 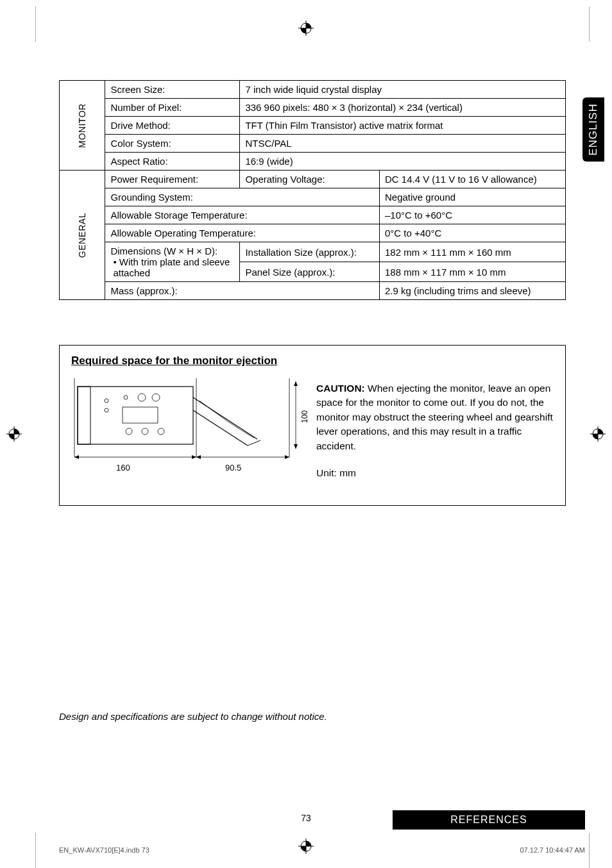 I want to click on spec-label: Aspect Ratio:, so click(x=173, y=162).